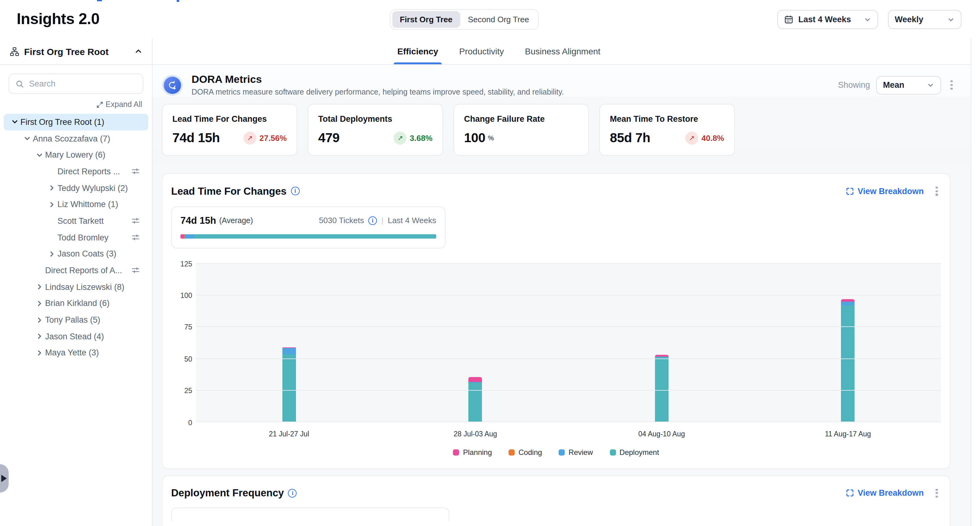 This screenshot has width=980, height=526. Describe the element at coordinates (418, 51) in the screenshot. I see `tab-efficiency: Efficiency` at that location.